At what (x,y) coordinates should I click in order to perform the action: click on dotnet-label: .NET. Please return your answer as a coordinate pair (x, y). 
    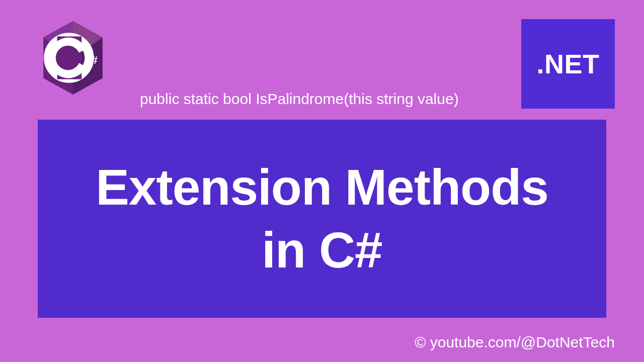
    Looking at the image, I should click on (568, 64).